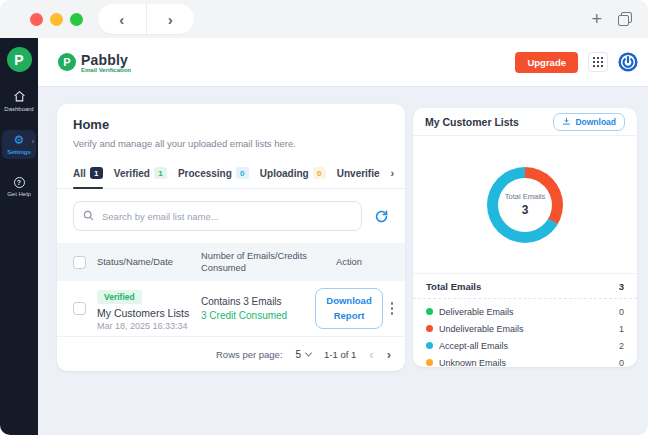  What do you see at coordinates (106, 70) in the screenshot?
I see `brand-subtitle: Email Verification` at bounding box center [106, 70].